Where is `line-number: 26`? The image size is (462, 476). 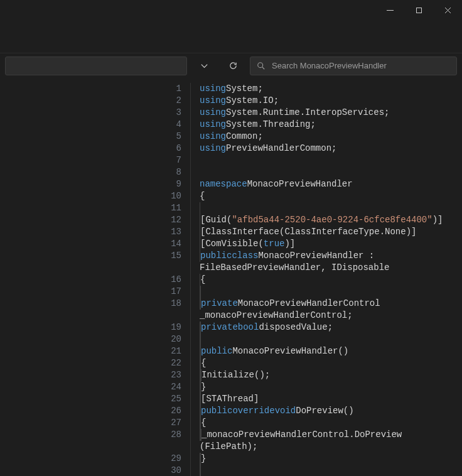 line-number: 26 is located at coordinates (175, 411).